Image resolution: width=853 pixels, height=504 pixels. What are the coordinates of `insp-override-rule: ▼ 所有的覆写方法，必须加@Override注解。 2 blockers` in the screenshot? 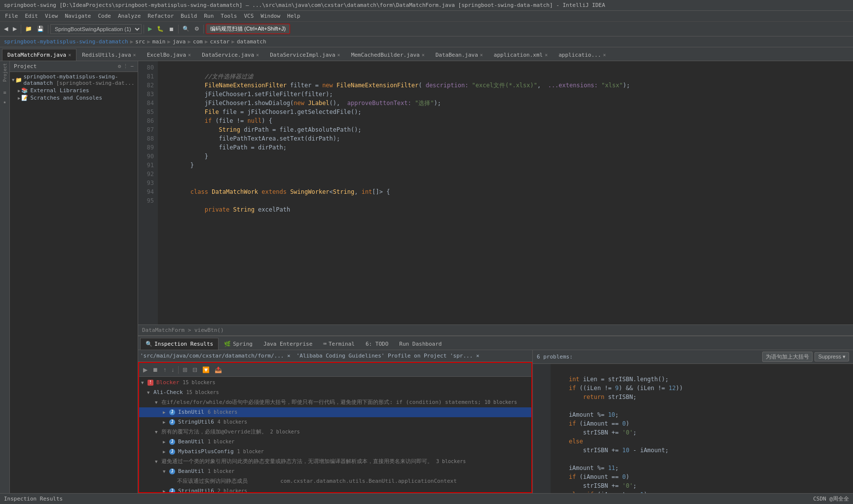 It's located at (335, 432).